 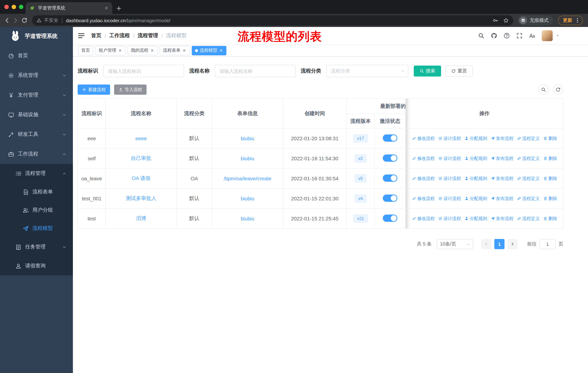 I want to click on security-warning-icon, so click(x=39, y=20).